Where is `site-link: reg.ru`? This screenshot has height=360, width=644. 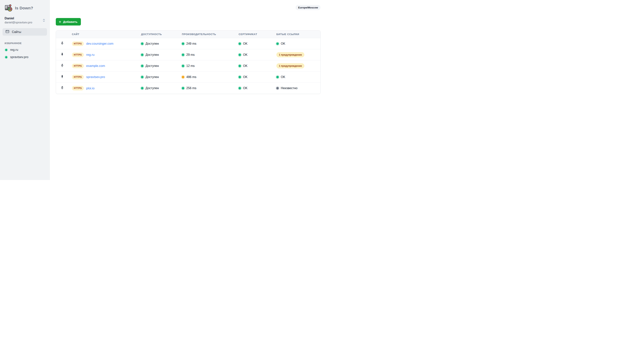
site-link: reg.ru is located at coordinates (90, 55).